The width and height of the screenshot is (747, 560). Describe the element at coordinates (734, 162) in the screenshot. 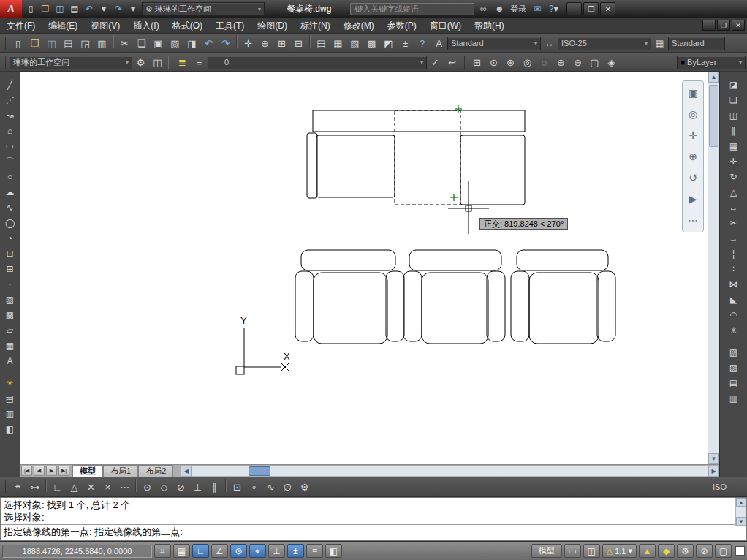

I see `move-tool: ✛` at that location.